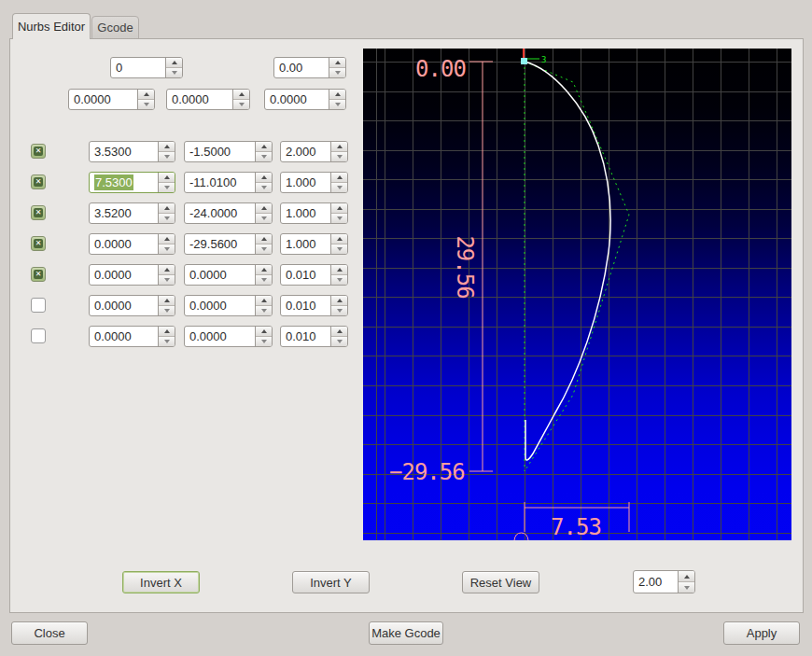  Describe the element at coordinates (228, 244) in the screenshot. I see `row-3-y-spin: -29.5600` at that location.